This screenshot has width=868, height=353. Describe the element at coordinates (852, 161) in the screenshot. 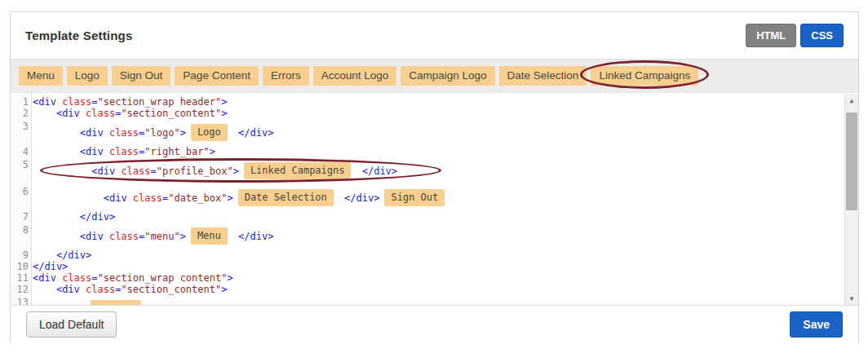

I see `scrollbar-thumb` at that location.